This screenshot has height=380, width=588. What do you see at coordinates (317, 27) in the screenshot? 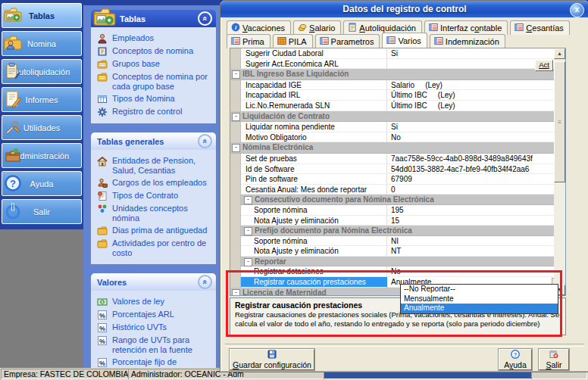
I see `tab-salario: Salario` at bounding box center [317, 27].